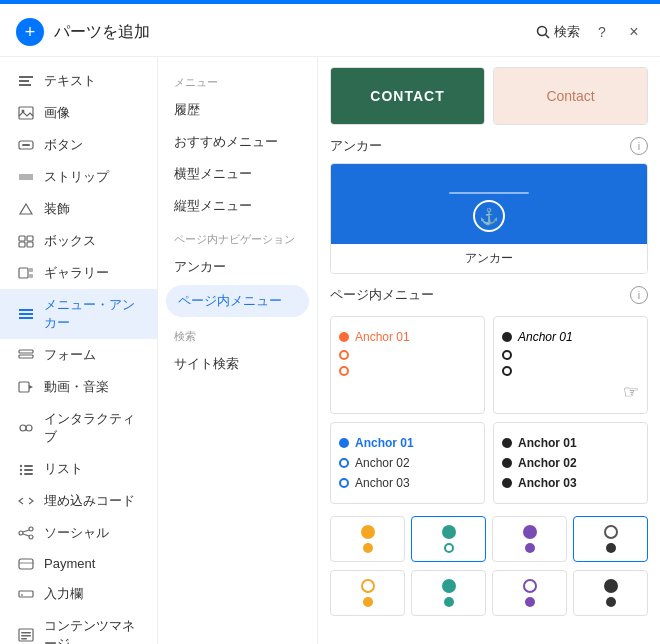  What do you see at coordinates (78, 387) in the screenshot?
I see `sidebar-item-video: 動画・音楽` at bounding box center [78, 387].